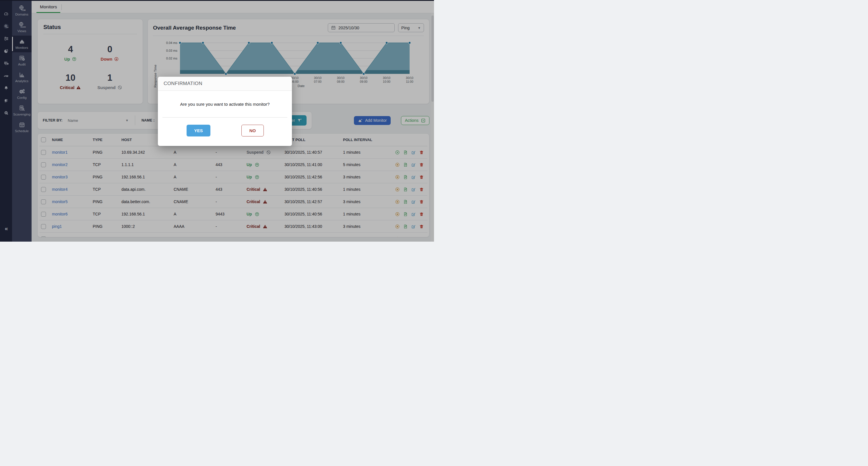 This screenshot has width=868, height=466. Describe the element at coordinates (225, 84) in the screenshot. I see `modal-header: CONFIRMATION` at that location.